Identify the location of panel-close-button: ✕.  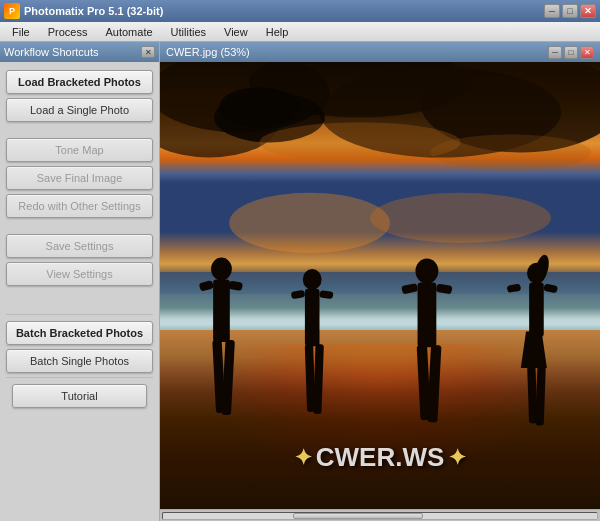
(148, 52).